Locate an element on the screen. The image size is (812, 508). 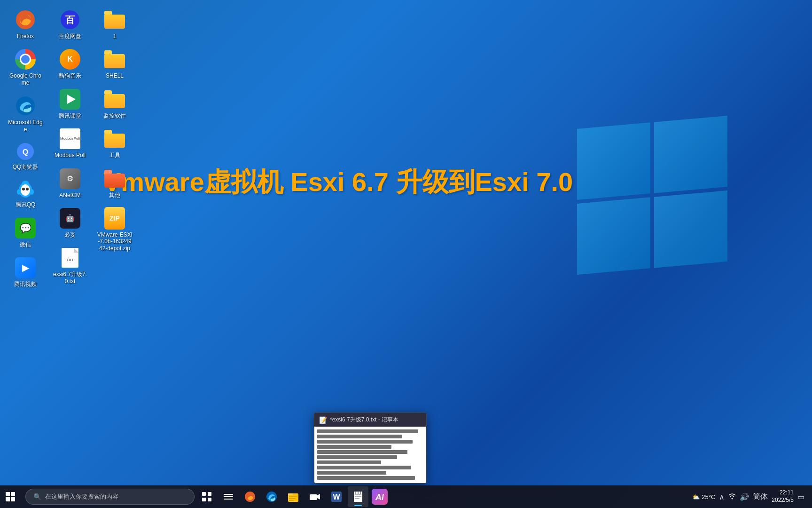
tencent-qq-icon is located at coordinates (25, 189).